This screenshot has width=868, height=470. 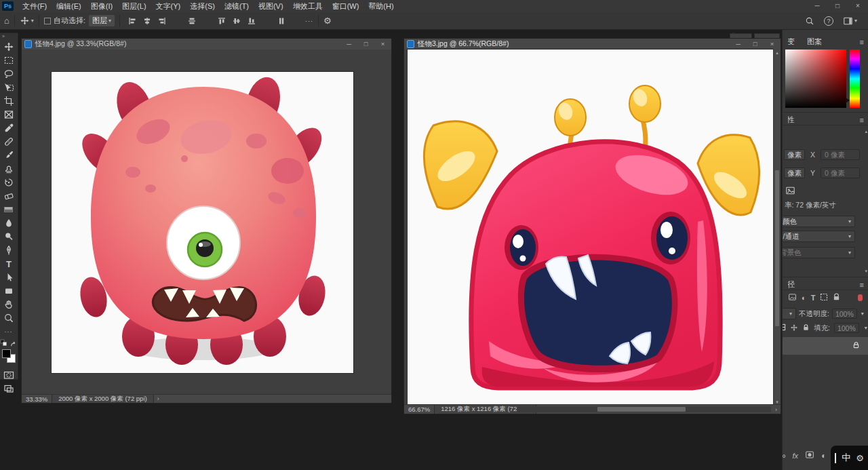 What do you see at coordinates (7, 20) in the screenshot?
I see `home-icon: ⌂` at bounding box center [7, 20].